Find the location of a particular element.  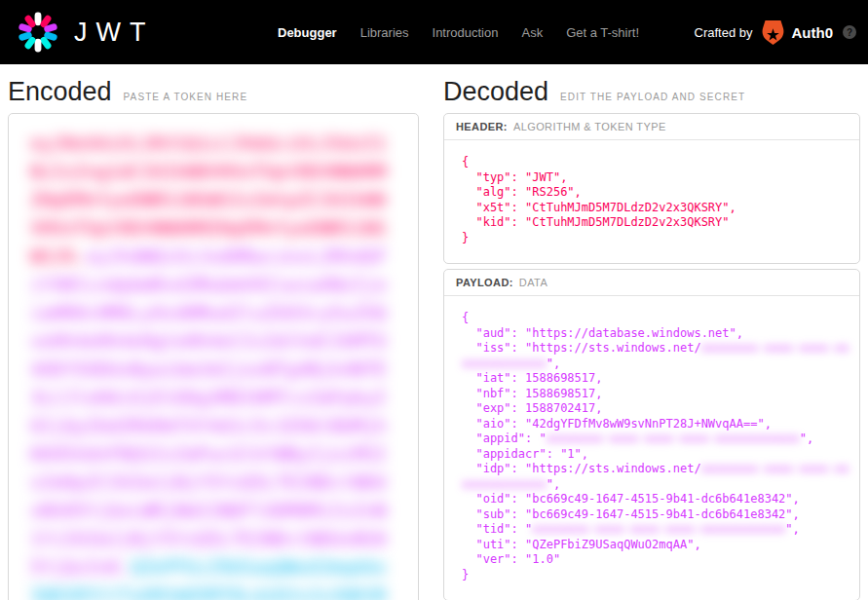

auth0-link: Auth0 is located at coordinates (797, 33).